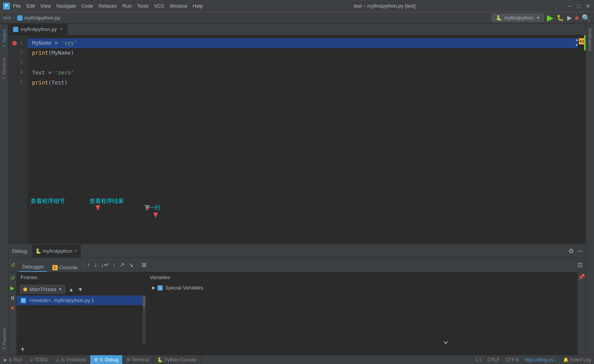 The image size is (594, 364). Describe the element at coordinates (579, 6) in the screenshot. I see `maximize-button: □` at that location.